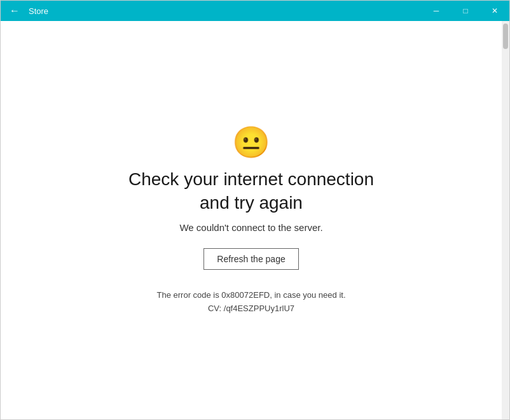  I want to click on maximize-button: □, so click(465, 11).